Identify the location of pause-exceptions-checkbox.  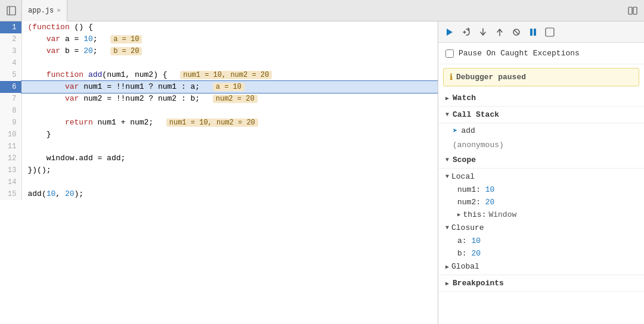
(450, 54).